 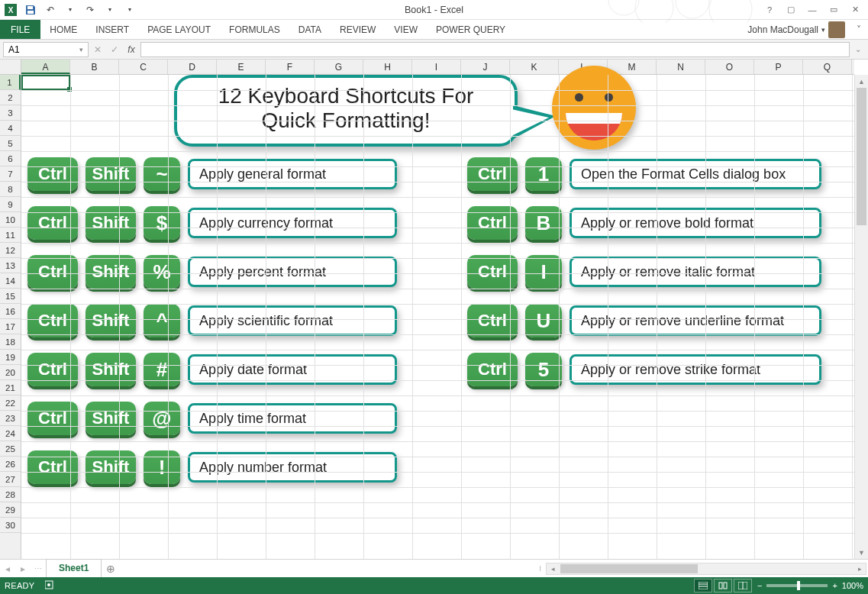 What do you see at coordinates (50, 586) in the screenshot?
I see `macro-record-icon` at bounding box center [50, 586].